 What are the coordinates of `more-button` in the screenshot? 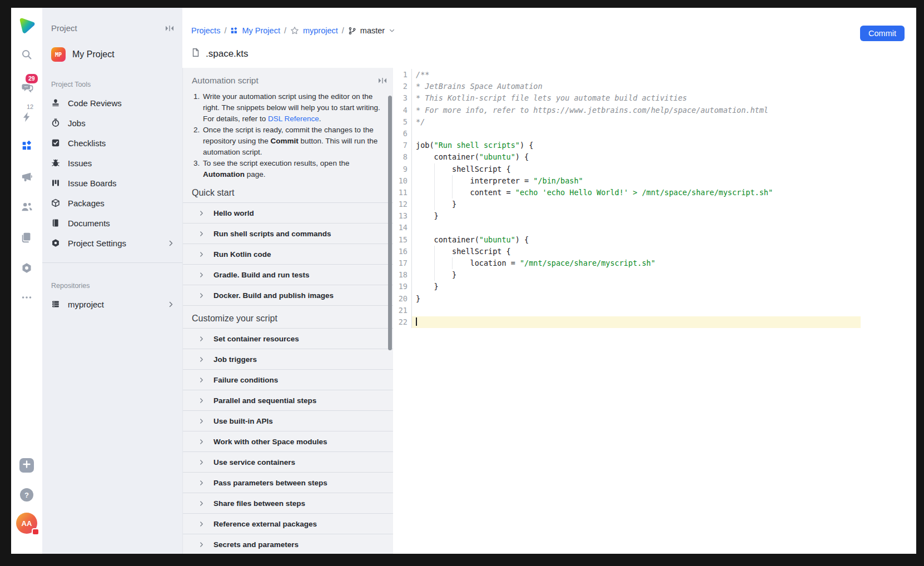 It's located at (27, 297).